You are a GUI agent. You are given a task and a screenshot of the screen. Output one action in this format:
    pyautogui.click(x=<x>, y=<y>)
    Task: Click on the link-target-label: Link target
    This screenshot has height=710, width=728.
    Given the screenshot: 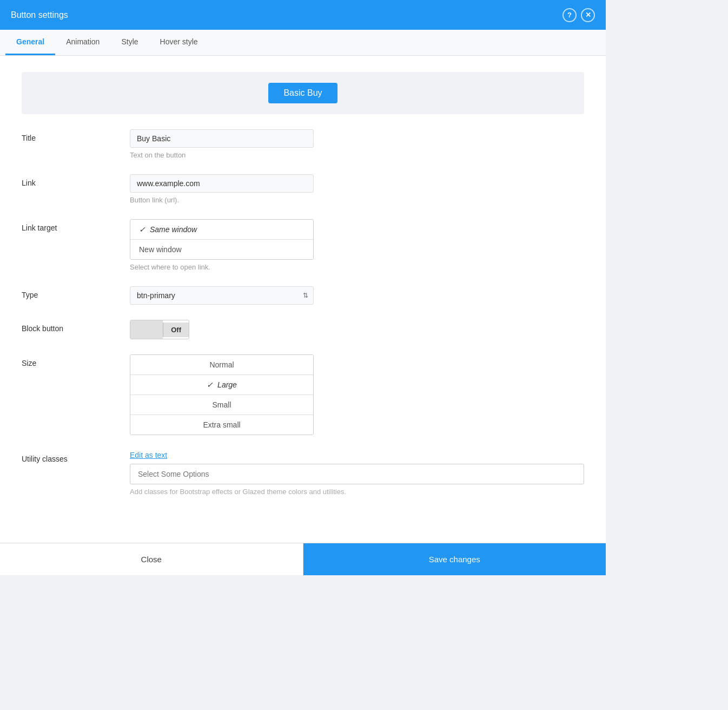 What is the action you would take?
    pyautogui.click(x=76, y=226)
    